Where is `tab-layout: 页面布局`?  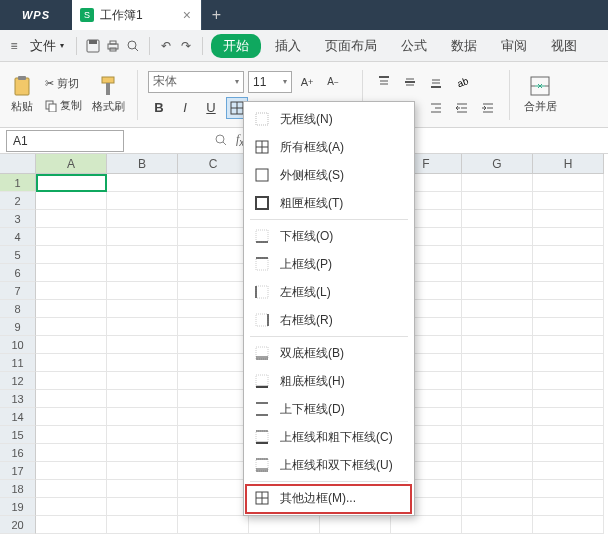 tab-layout: 页面布局 is located at coordinates (351, 46).